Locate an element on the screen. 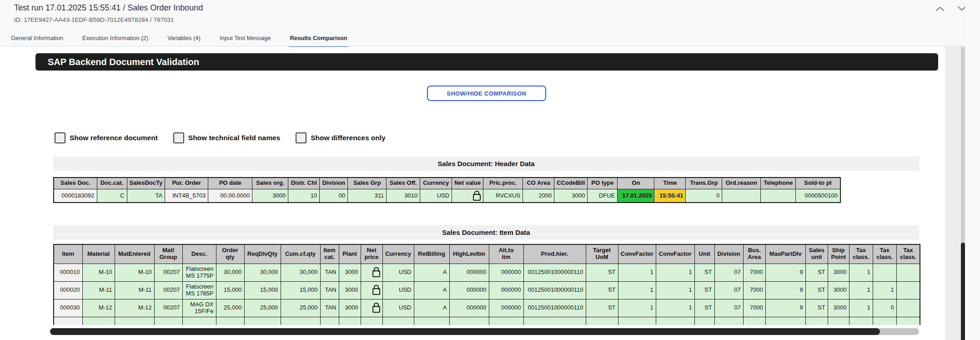 This screenshot has height=340, width=980. checkbox-label: Show reference document is located at coordinates (114, 138).